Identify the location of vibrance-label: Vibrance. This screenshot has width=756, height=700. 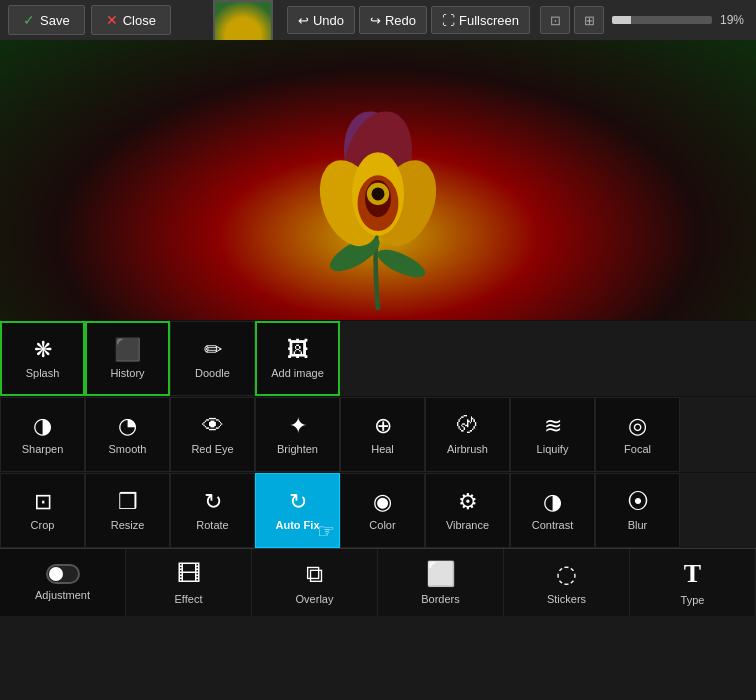
(468, 525).